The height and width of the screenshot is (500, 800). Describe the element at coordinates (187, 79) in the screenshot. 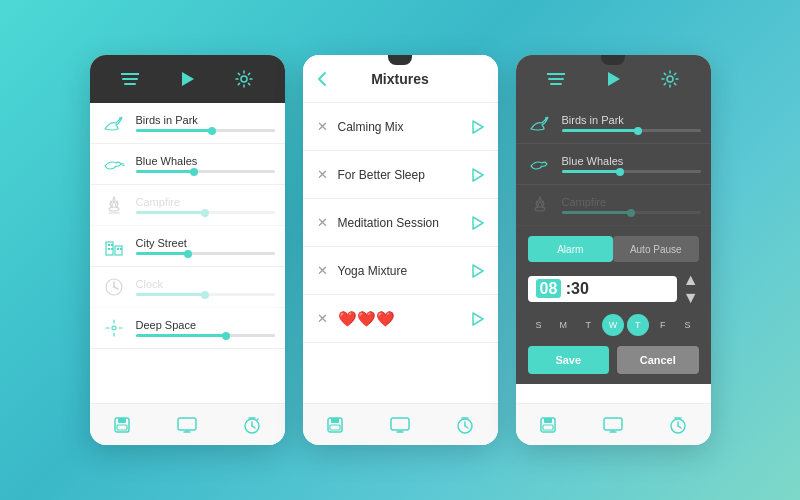

I see `play-icon` at that location.